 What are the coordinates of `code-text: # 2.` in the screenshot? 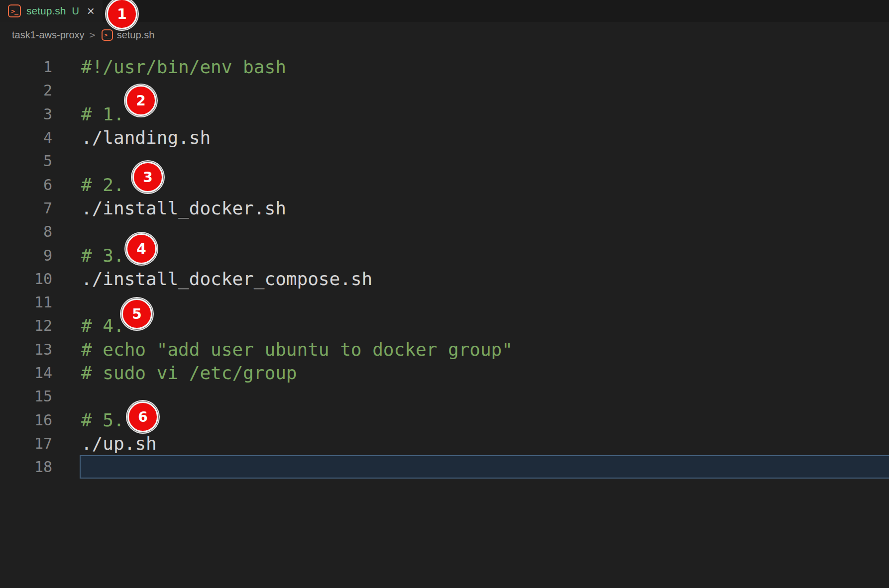 It's located at (103, 185).